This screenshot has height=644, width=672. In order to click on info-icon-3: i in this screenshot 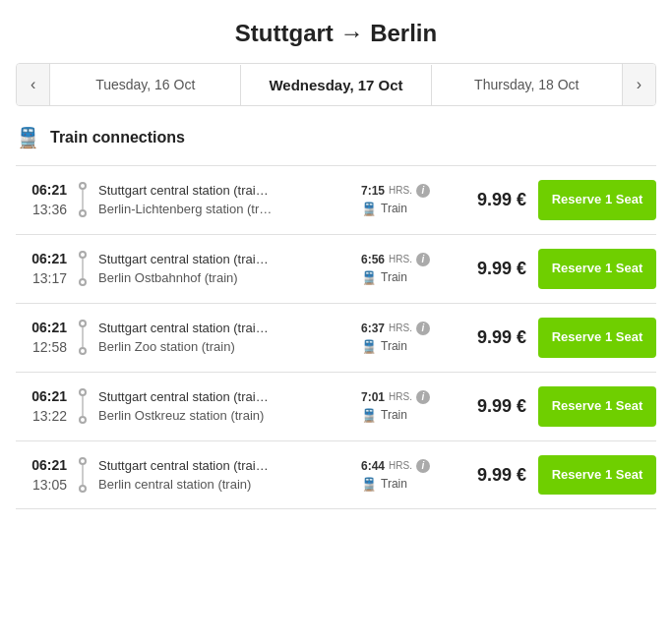, I will do `click(423, 397)`.